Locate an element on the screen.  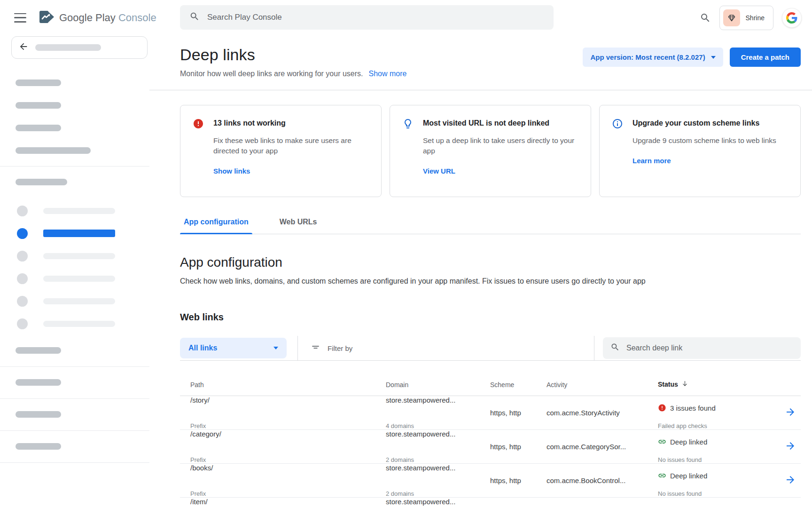
deep-link-search-input is located at coordinates (710, 348).